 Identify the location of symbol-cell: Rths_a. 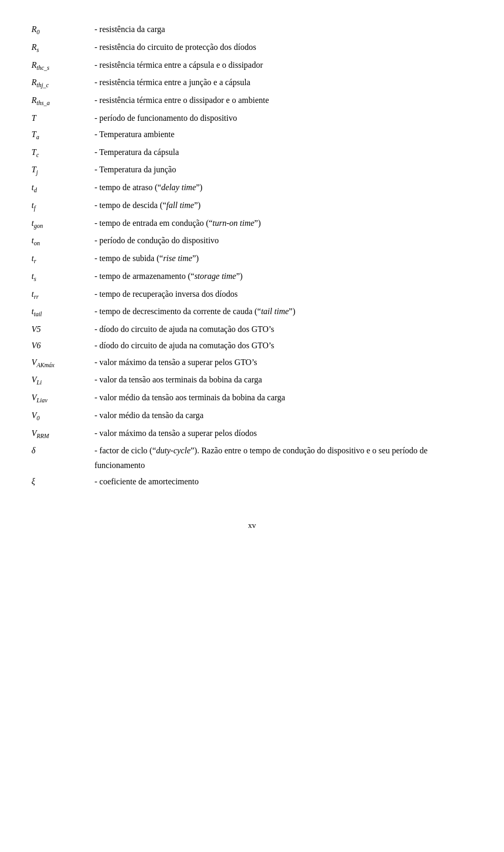
(63, 101).